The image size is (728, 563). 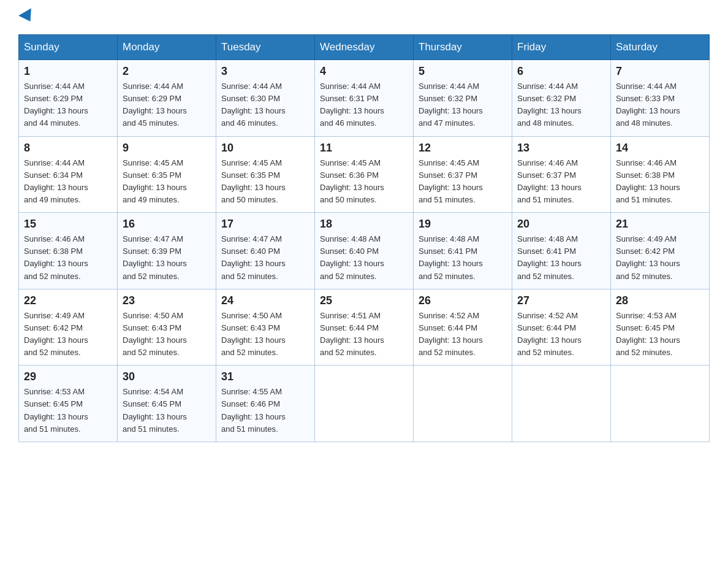 I want to click on day-number: 25, so click(x=364, y=301).